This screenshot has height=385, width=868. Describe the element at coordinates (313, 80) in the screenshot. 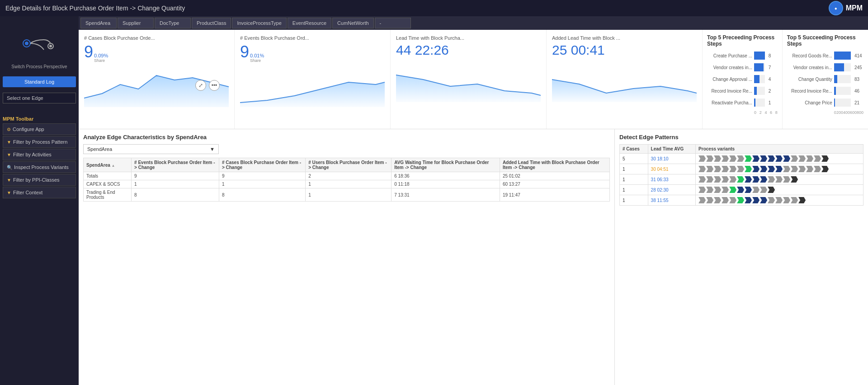

I see `events-metric-card: # Events Block Purchase Ord... 9 0.01% S…` at that location.